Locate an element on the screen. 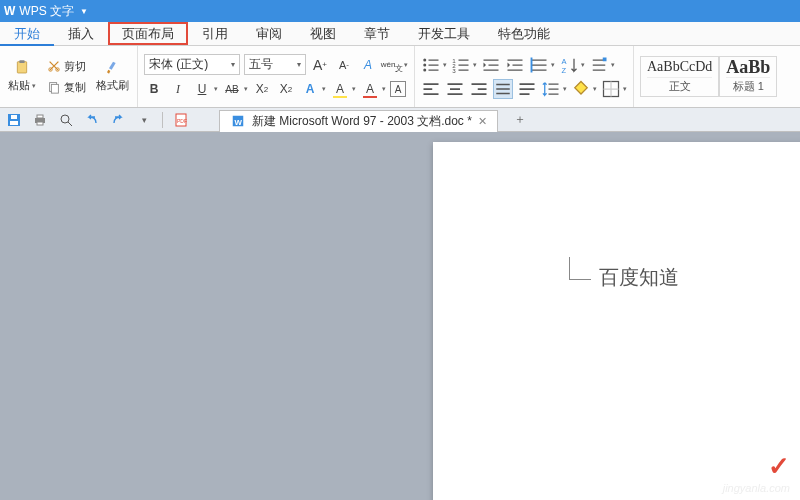 This screenshot has width=800, height=500. font-group-dd-icon: ▾ is located at coordinates (406, 65).